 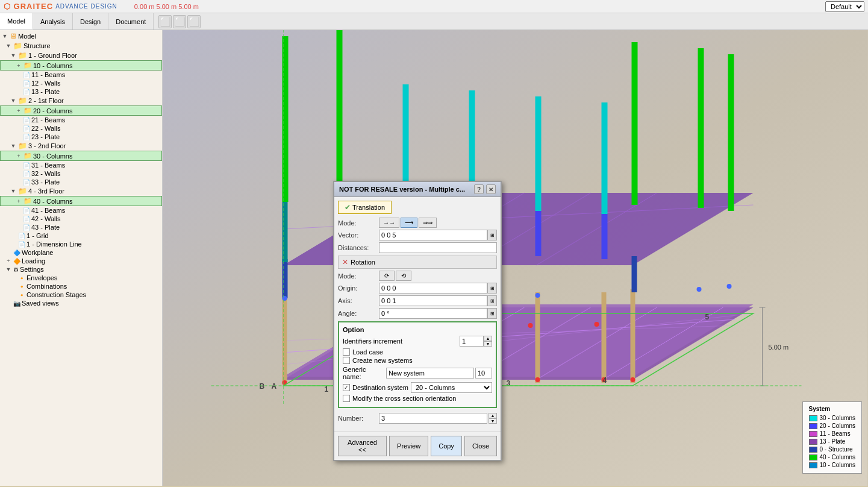 What do you see at coordinates (836, 450) in the screenshot?
I see `legend-label-4: 0 - Structure` at bounding box center [836, 450].